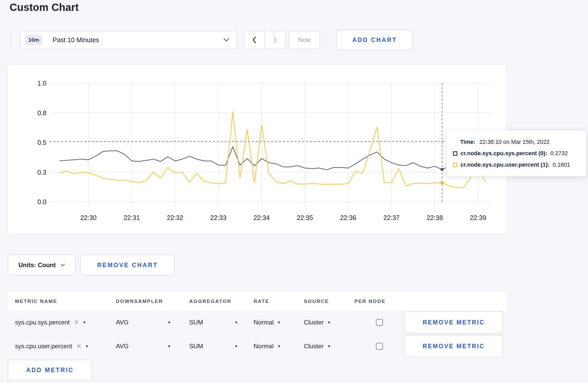 The image size is (588, 383). I want to click on metric-row: sys.cpu.user.percent ✕ ▼ AVG ▼ SUM ▼ Nor…, so click(257, 346).